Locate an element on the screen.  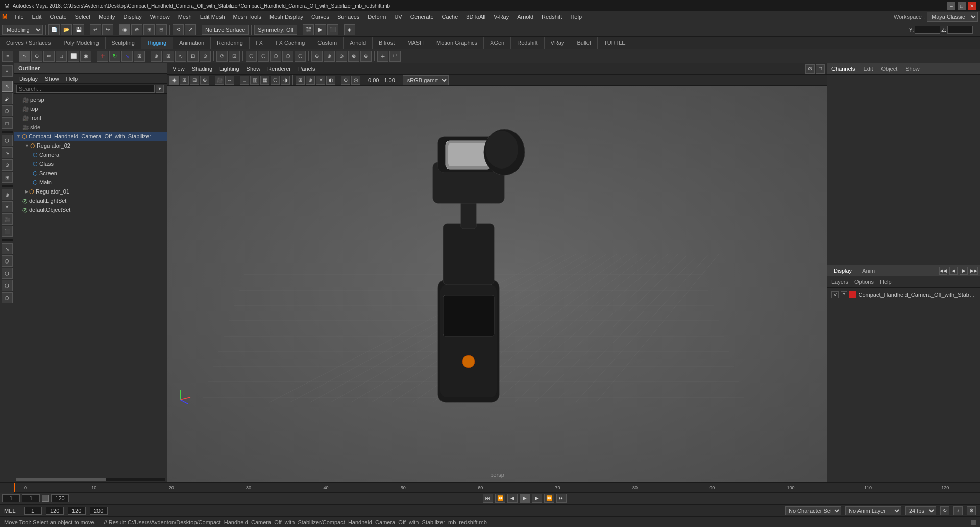
tree-item-defaultobjectset: ◎ defaultObjectSet is located at coordinates (91, 210).